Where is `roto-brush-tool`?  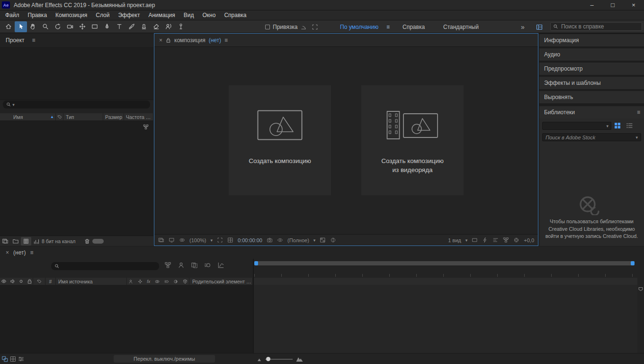 roto-brush-tool is located at coordinates (169, 27).